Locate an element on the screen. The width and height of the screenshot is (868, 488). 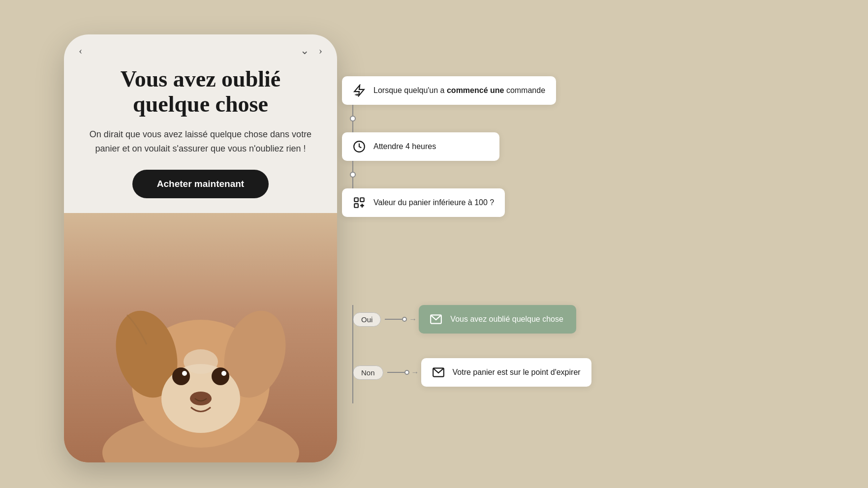
oui-node: Vous avez oublié quelque chose is located at coordinates (497, 319).